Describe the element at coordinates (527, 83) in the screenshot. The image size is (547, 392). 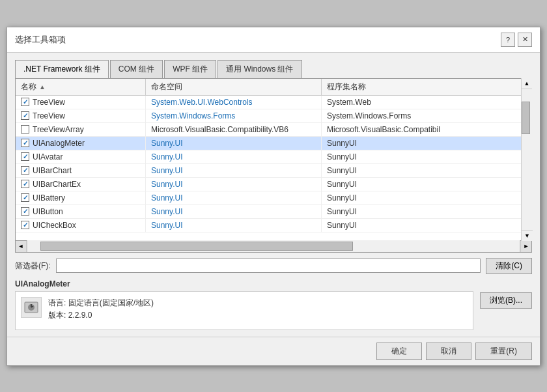
I see `scroll-up-btn: ▲` at that location.